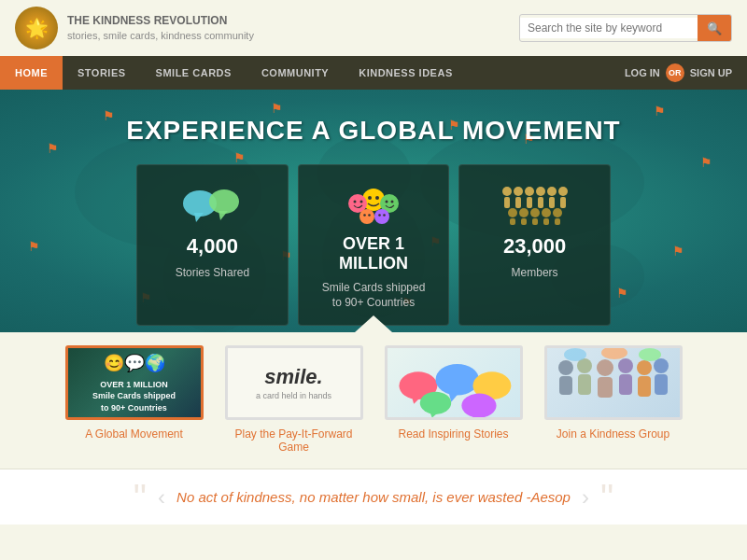 This screenshot has width=747, height=560. I want to click on site-title: THE KINDNESS REVOLUTION stories, smile c…, so click(161, 28).